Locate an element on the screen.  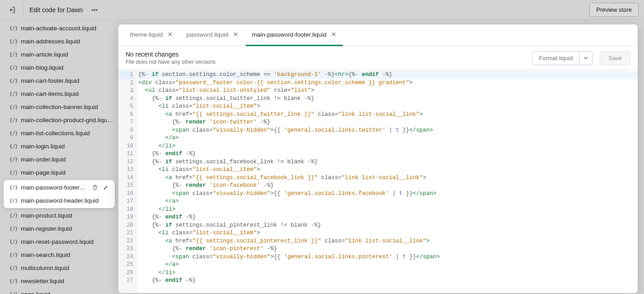
trash-icon is located at coordinates (95, 187).